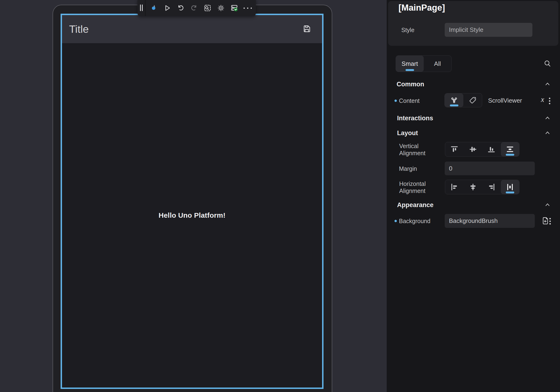 The height and width of the screenshot is (392, 560). What do you see at coordinates (307, 29) in the screenshot?
I see `save-icon` at bounding box center [307, 29].